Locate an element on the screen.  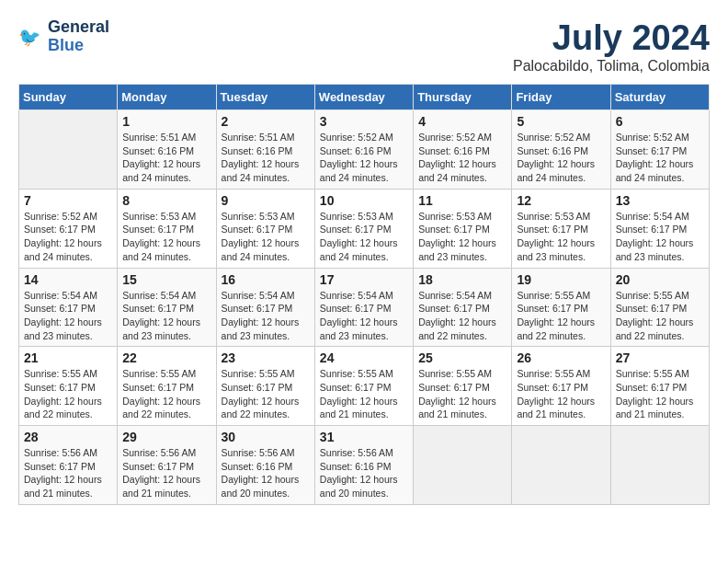
weekday-header-cell: Saturday is located at coordinates (660, 98).